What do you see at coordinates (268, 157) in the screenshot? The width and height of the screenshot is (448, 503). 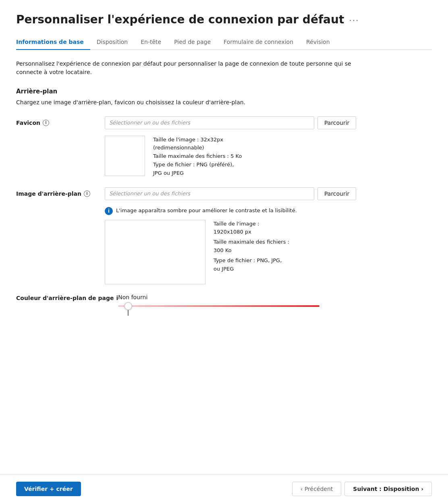 I see `favicon-preview-area: Taille de l'image : 32x32px (redimension…` at bounding box center [268, 157].